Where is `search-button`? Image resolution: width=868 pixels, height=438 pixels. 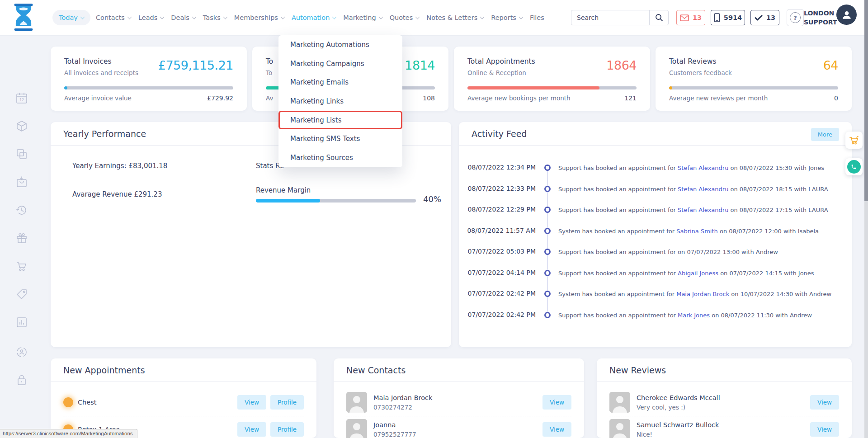 search-button is located at coordinates (659, 18).